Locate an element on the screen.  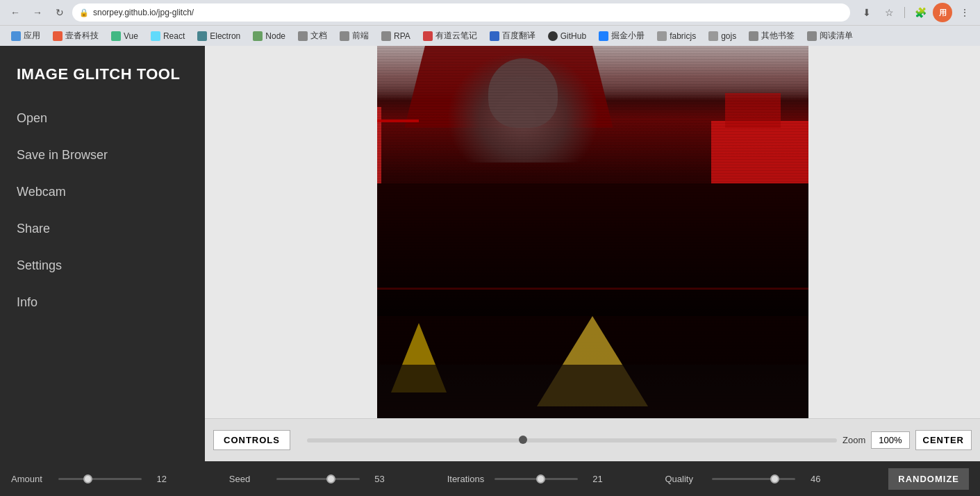
url-text: snorpey.github.io/jpg-glitch/ is located at coordinates (143, 13).